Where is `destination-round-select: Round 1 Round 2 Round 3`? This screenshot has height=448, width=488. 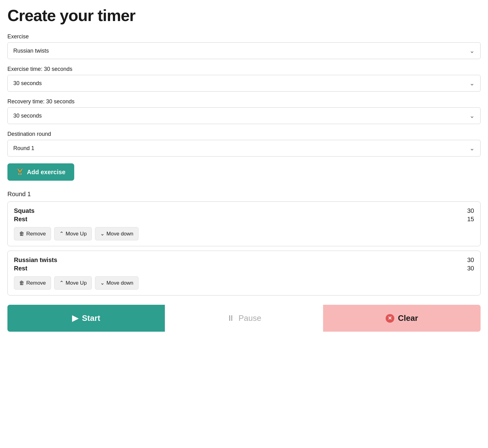 destination-round-select: Round 1 Round 2 Round 3 is located at coordinates (244, 148).